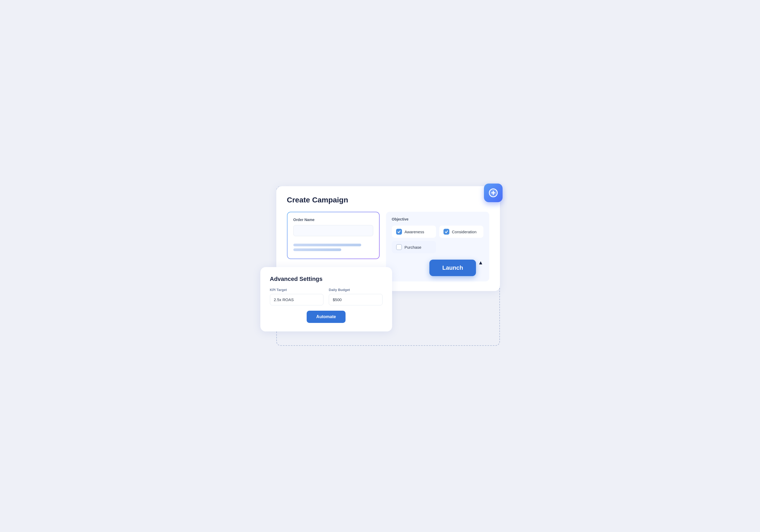 This screenshot has width=760, height=532. I want to click on checkbox-consideration-box, so click(446, 232).